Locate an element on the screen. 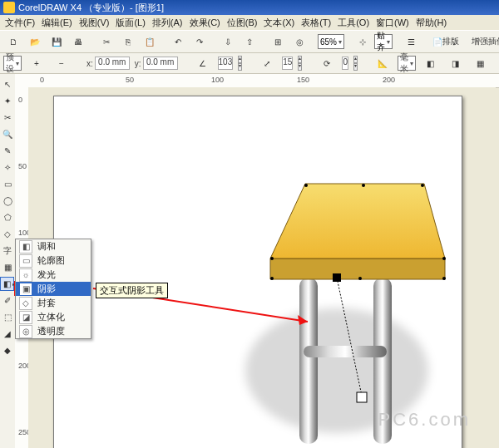 The width and height of the screenshot is (499, 448). tooltip: 交互式阴影工具 is located at coordinates (131, 291).